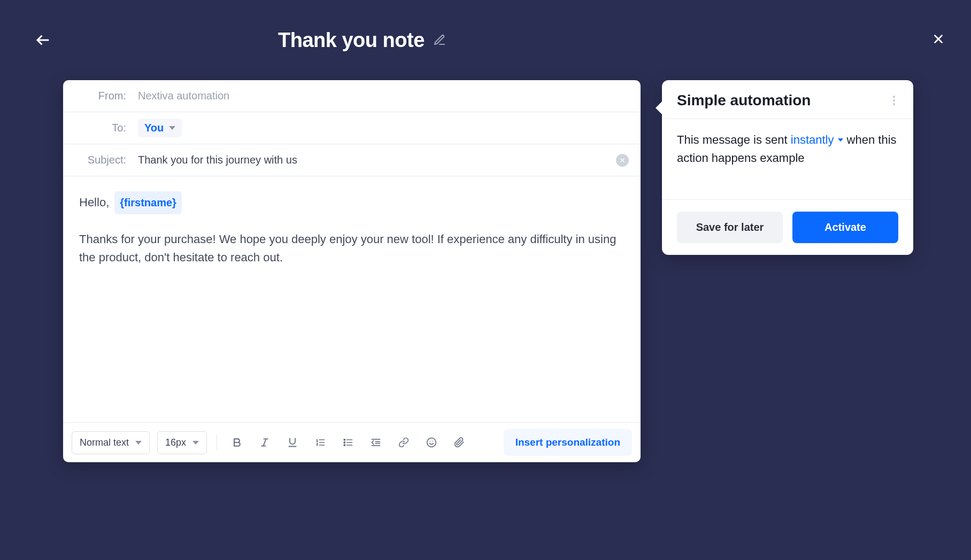 The height and width of the screenshot is (560, 971). What do you see at coordinates (894, 100) in the screenshot?
I see `panel-menu-button` at bounding box center [894, 100].